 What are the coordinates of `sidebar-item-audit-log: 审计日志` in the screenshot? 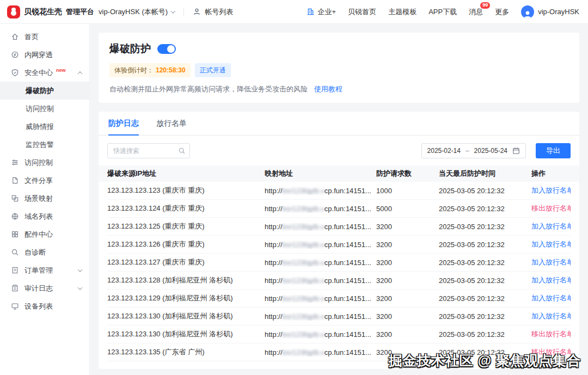 It's located at (45, 288).